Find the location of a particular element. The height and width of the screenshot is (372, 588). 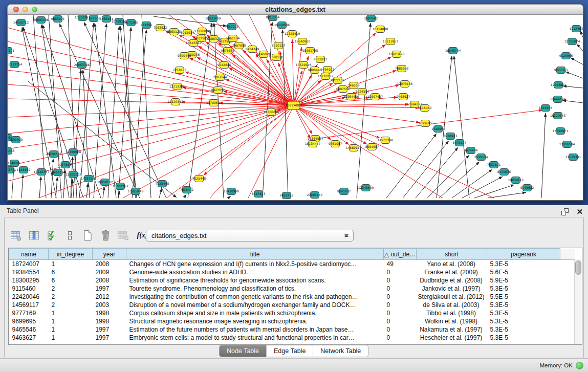

graph-node: 8471676 is located at coordinates (505, 172).